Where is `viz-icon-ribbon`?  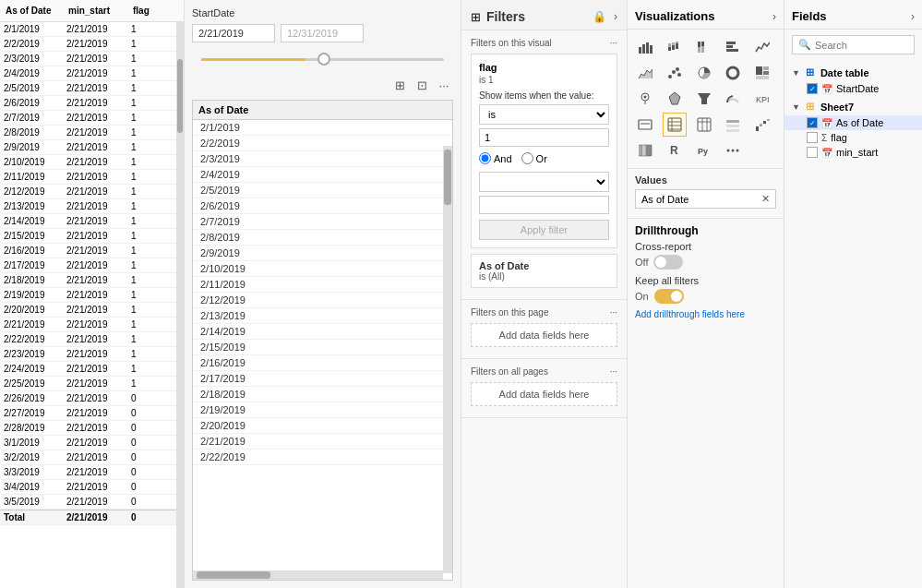 viz-icon-ribbon is located at coordinates (645, 150).